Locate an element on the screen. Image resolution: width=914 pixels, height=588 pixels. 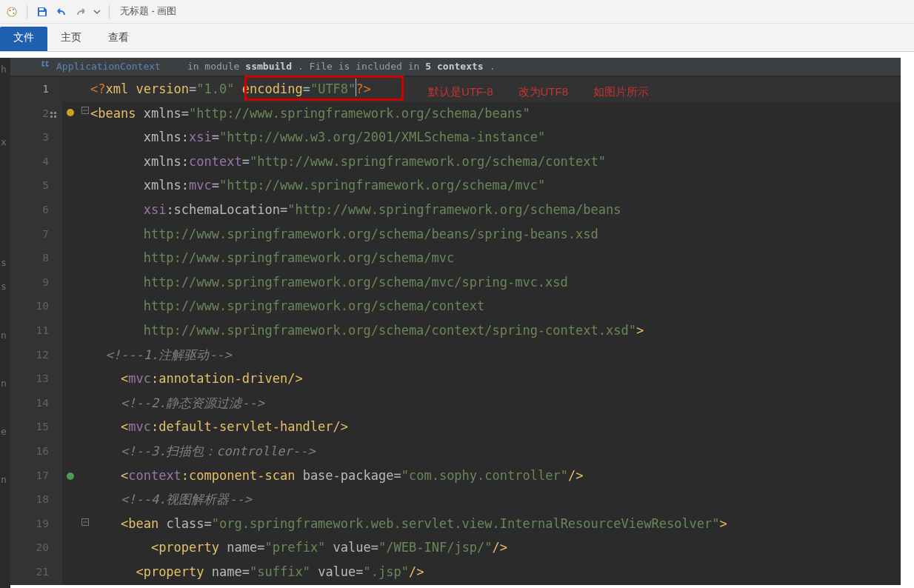
redo-icon is located at coordinates (81, 12).